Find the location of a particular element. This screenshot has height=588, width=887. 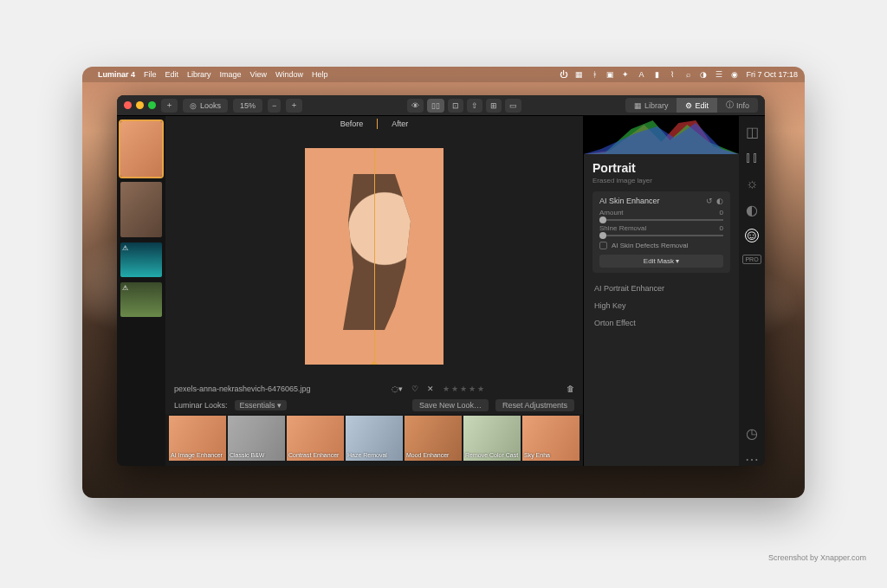

tab-info: ⓘ Info is located at coordinates (738, 106).